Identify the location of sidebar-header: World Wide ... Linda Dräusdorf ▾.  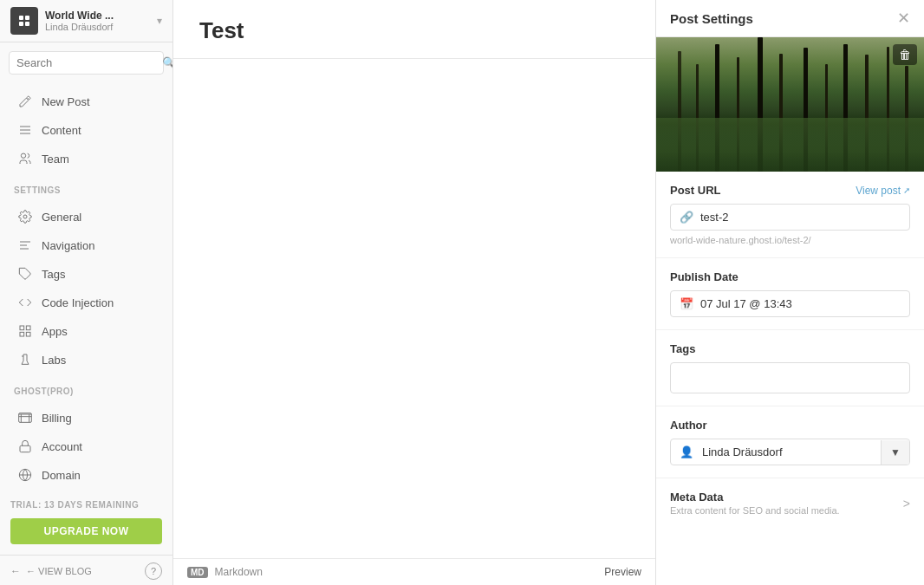
(87, 21).